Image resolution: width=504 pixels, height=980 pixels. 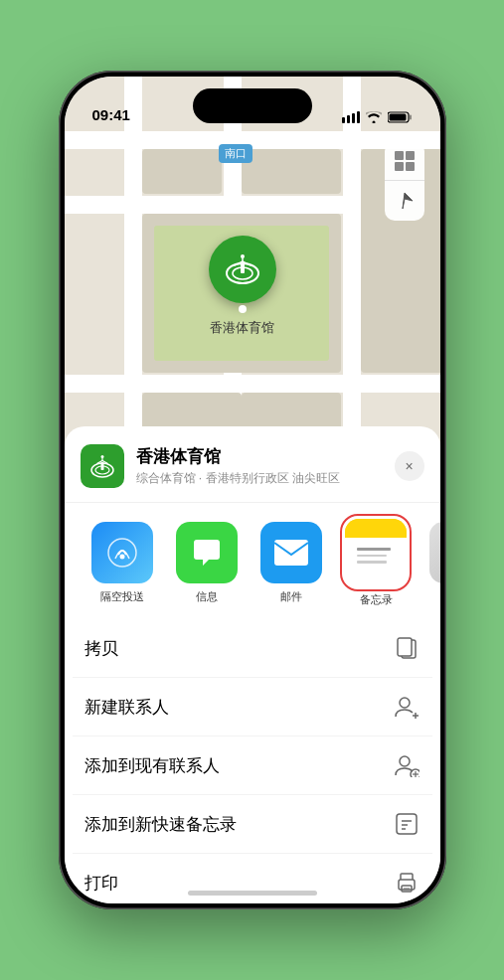 What do you see at coordinates (161, 825) in the screenshot?
I see `action-quick-note-label: 添加到新快速备忘录` at bounding box center [161, 825].